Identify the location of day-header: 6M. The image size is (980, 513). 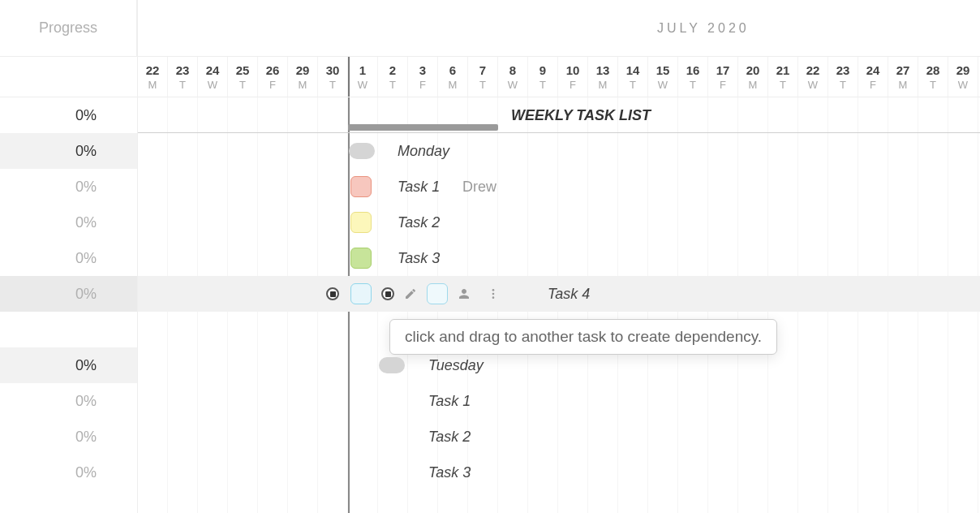
(453, 76).